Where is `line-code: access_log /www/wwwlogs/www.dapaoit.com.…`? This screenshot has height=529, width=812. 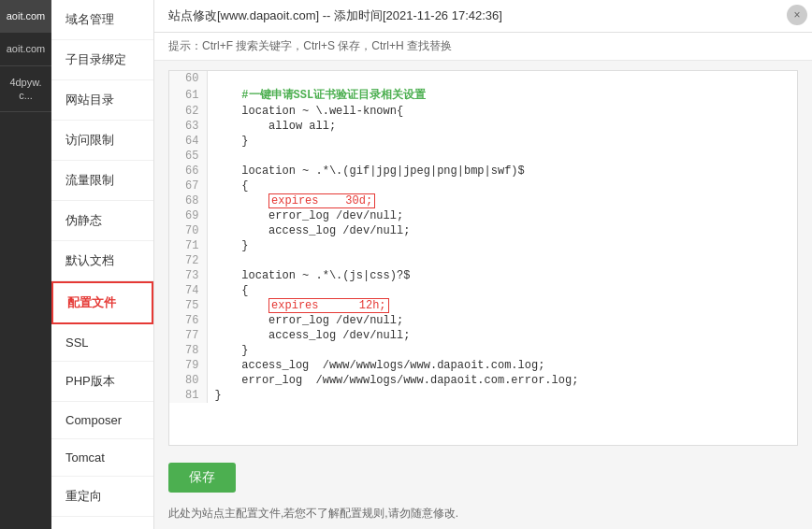
line-code: access_log /www/wwwlogs/www.dapaoit.com.… is located at coordinates (501, 365).